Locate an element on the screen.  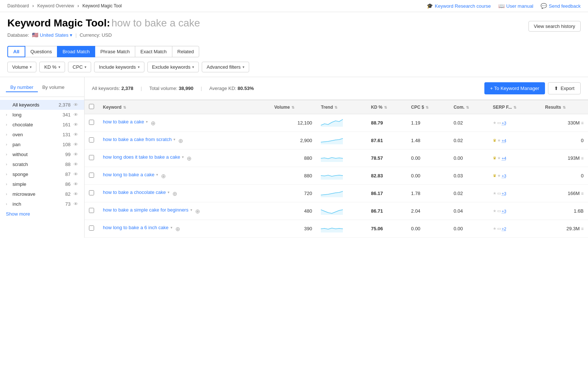
col-header-SERP F...: SERP F...⇅ is located at coordinates (514, 107).